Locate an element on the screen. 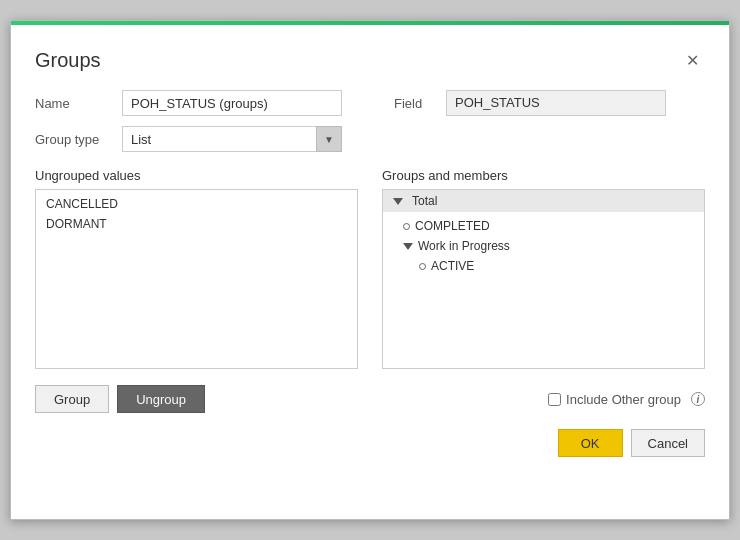 The width and height of the screenshot is (740, 540). include-other-label: Include Other group is located at coordinates (614, 400).